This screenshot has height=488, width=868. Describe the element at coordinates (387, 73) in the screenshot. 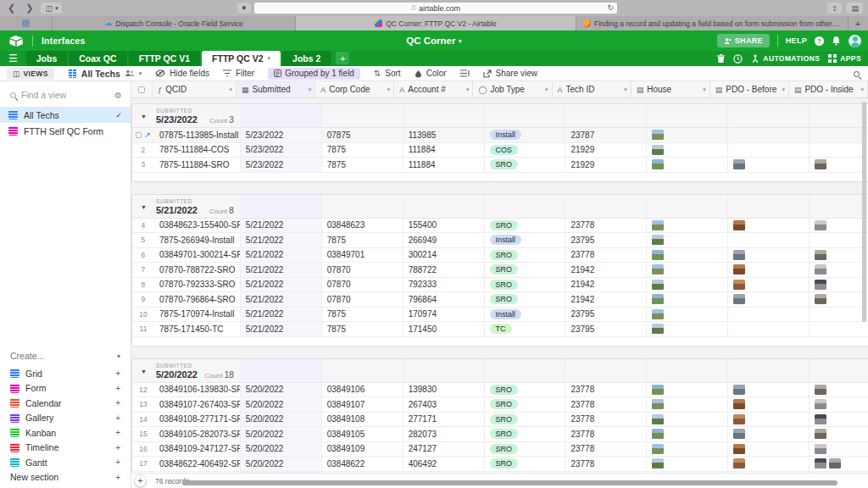

I see `sort-button: ⇅ Sort` at that location.